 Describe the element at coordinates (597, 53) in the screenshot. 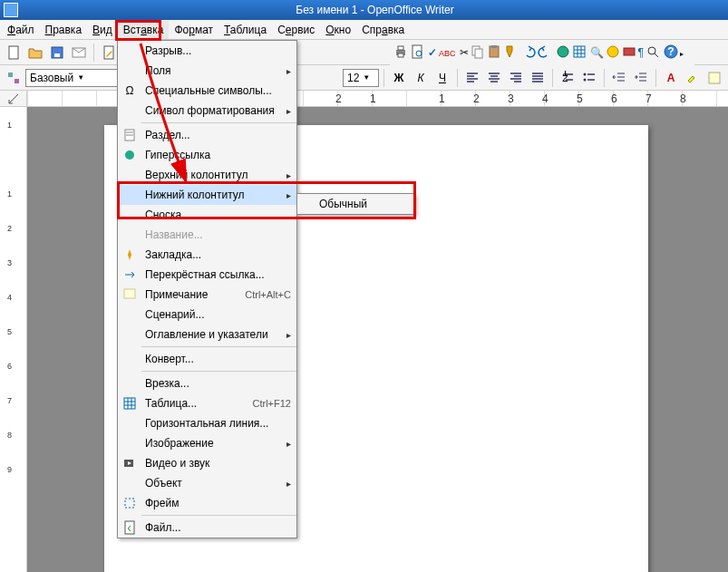

I see `find-button: 🔍` at that location.